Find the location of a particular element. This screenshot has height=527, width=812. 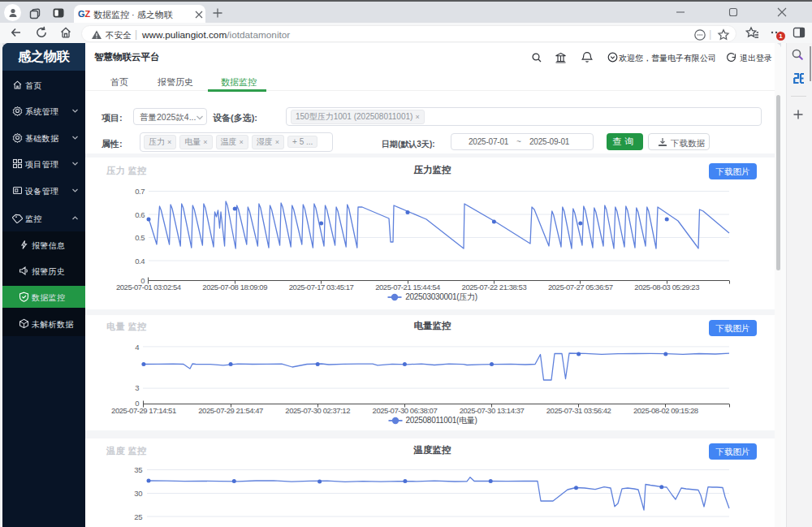

svg-text: 2025-07-21 15:44:54 is located at coordinates (408, 287).